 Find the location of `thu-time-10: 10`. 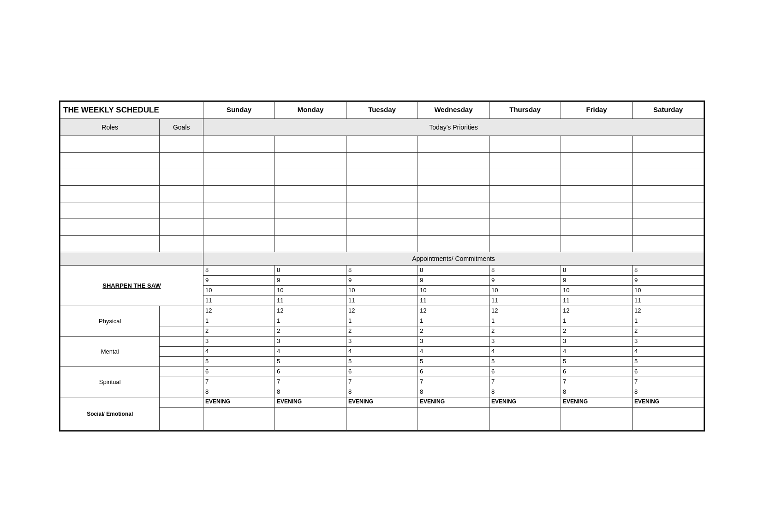

thu-time-10: 10 is located at coordinates (525, 291).